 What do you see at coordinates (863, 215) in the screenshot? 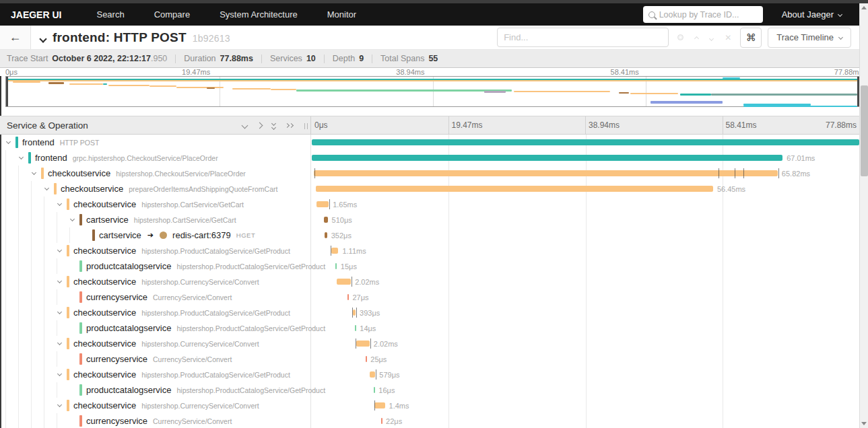
I see `vertical-scrollbar` at bounding box center [863, 215].